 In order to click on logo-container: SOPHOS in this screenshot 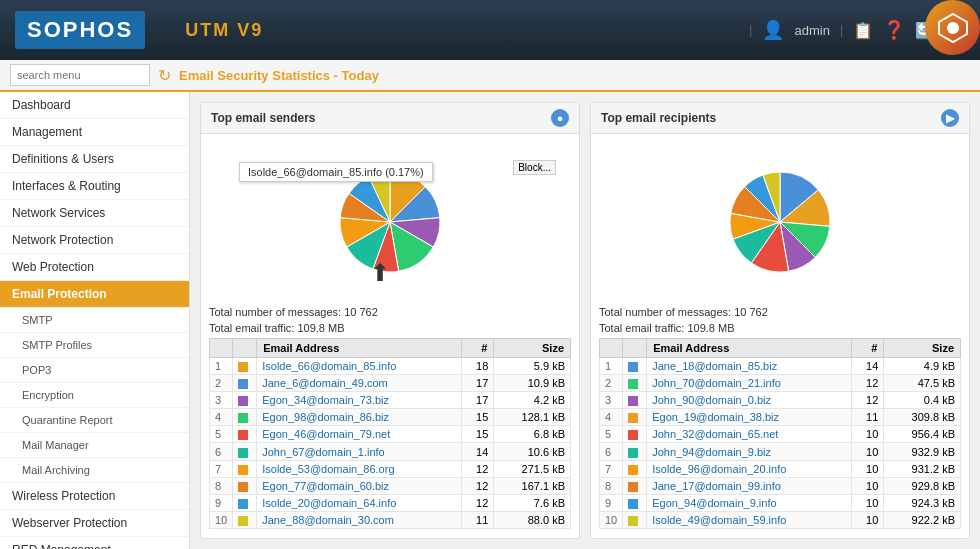, I will do `click(80, 30)`.